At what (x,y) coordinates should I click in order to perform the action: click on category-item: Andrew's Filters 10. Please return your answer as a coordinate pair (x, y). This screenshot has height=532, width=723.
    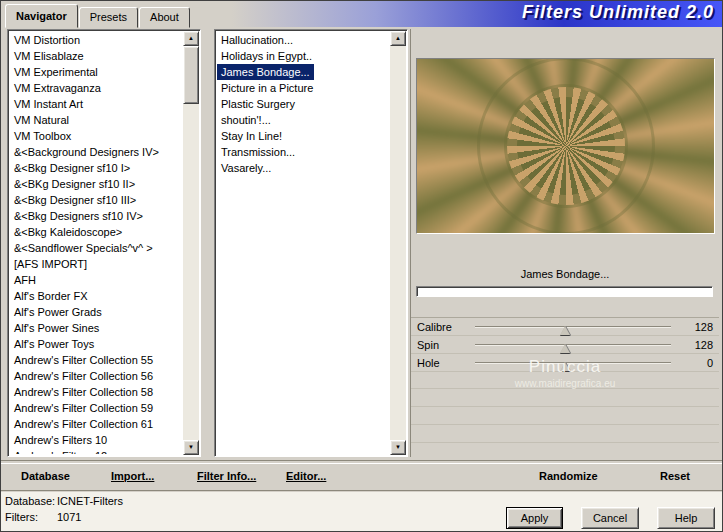
    Looking at the image, I should click on (60, 440).